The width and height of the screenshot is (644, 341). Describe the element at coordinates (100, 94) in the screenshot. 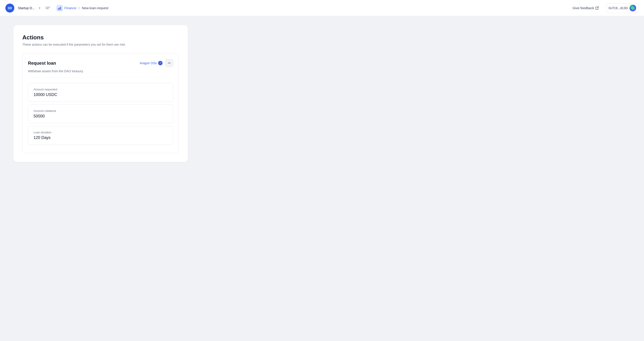

I see `page-card: Actions These actions can be executed if…` at that location.